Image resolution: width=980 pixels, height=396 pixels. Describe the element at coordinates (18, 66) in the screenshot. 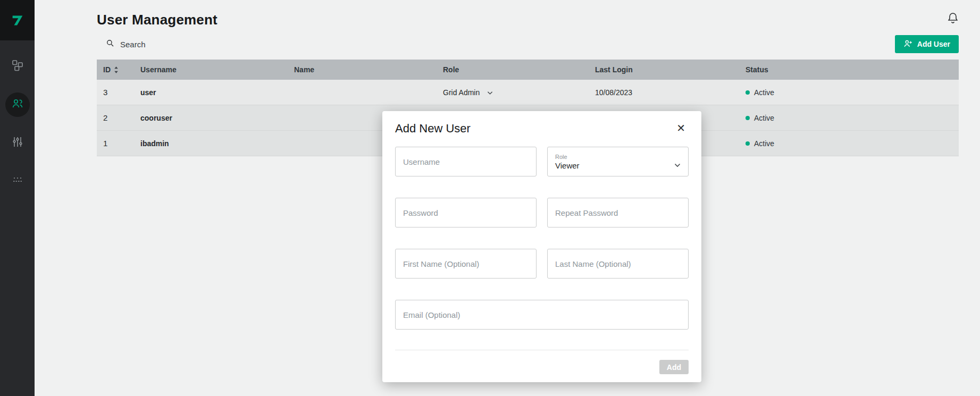

I see `topology-icon` at that location.